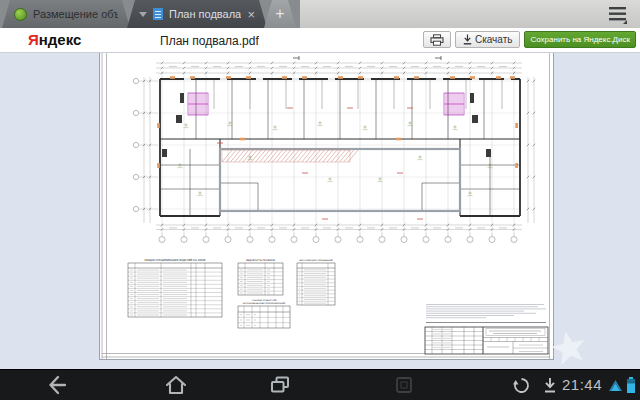 This screenshot has height=400, width=640. I want to click on download-status-icon, so click(550, 386).